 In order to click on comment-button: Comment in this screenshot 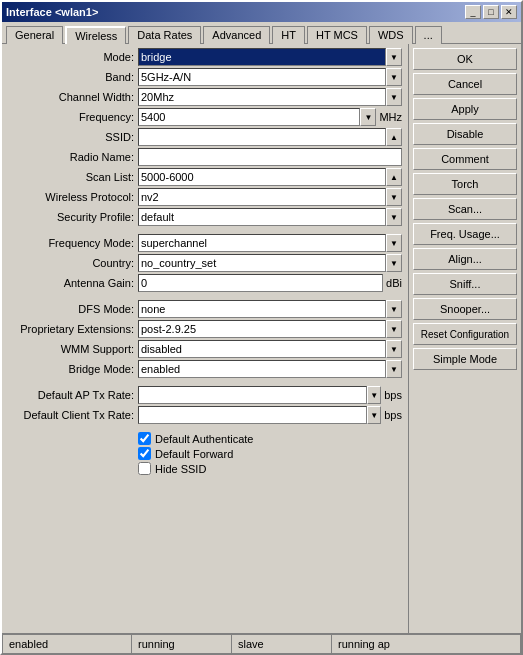, I will do `click(465, 159)`.